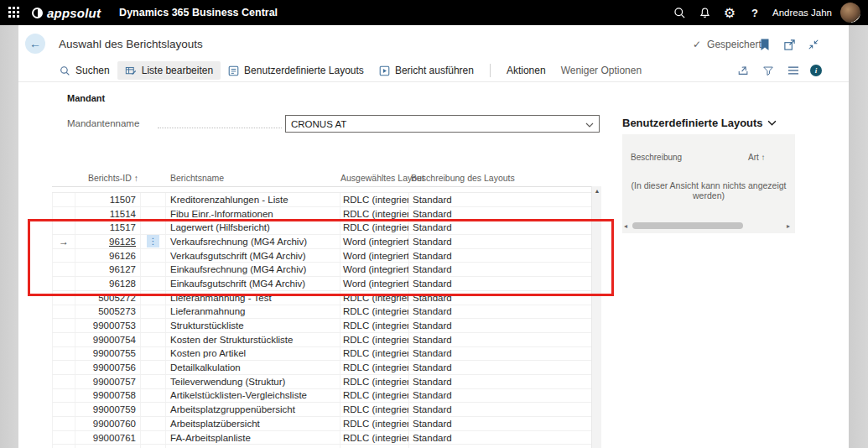 The image size is (868, 448). I want to click on mandant-name-select: CRONUS AT, so click(443, 124).